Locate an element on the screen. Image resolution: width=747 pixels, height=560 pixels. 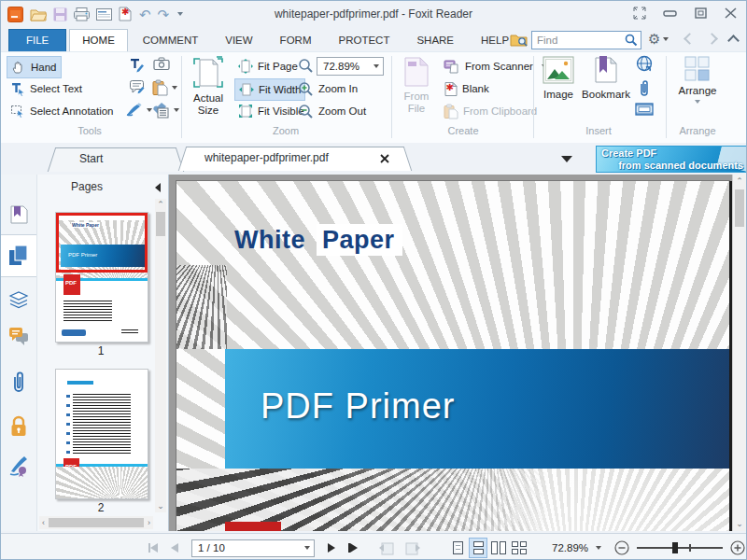
facing-view-button is located at coordinates (499, 548).